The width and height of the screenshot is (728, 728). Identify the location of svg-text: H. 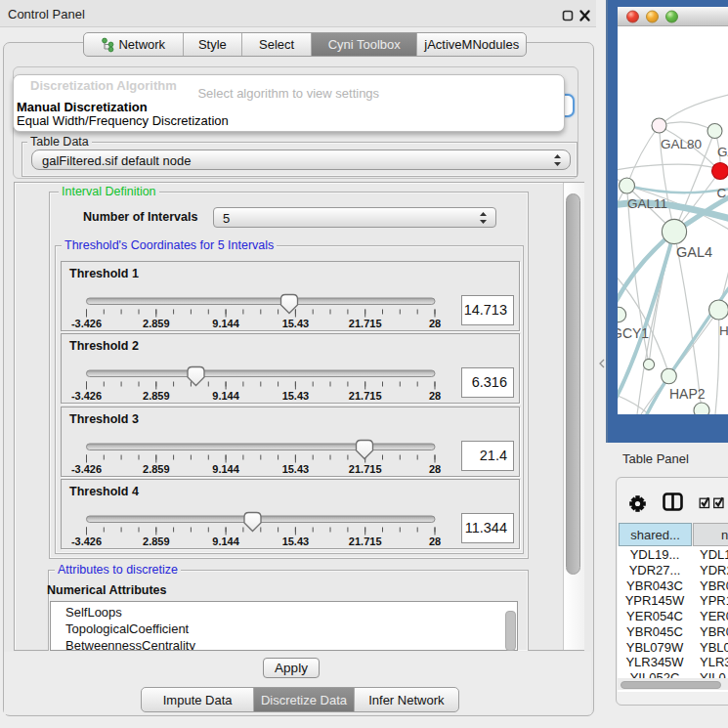
(723, 330).